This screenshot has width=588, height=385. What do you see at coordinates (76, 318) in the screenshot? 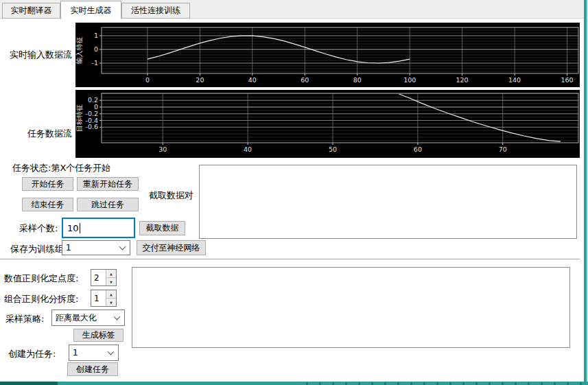
I see `sampling-strategy-value: 距离最大化` at bounding box center [76, 318].